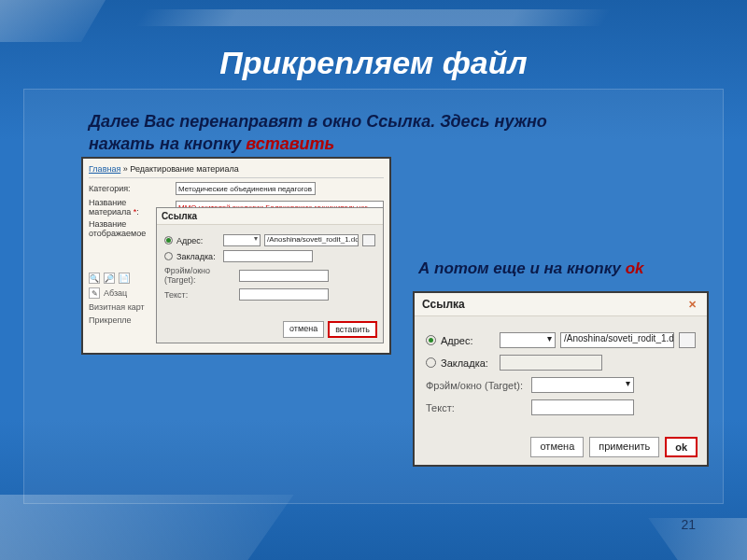 The height and width of the screenshot is (560, 747). What do you see at coordinates (236, 169) in the screenshot?
I see `breadcrumb: Главная » Редактирование материала` at bounding box center [236, 169].